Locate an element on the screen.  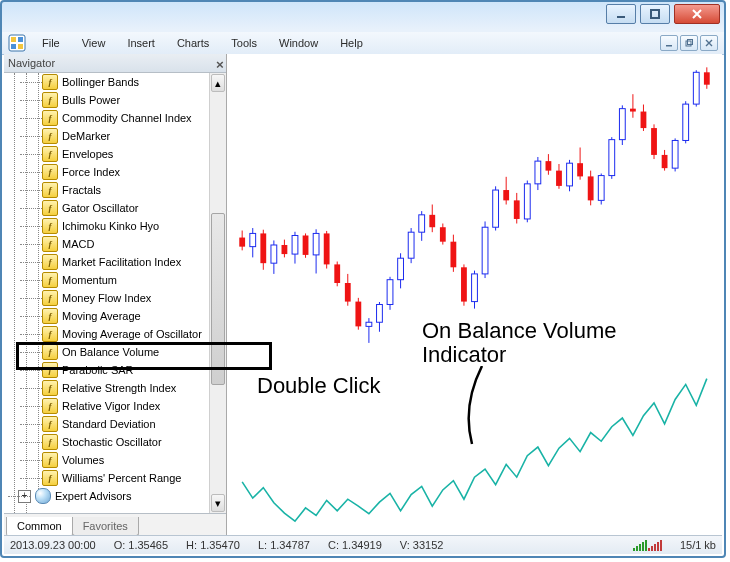
indicator-item: fDeMarker is located at coordinates (118, 136).